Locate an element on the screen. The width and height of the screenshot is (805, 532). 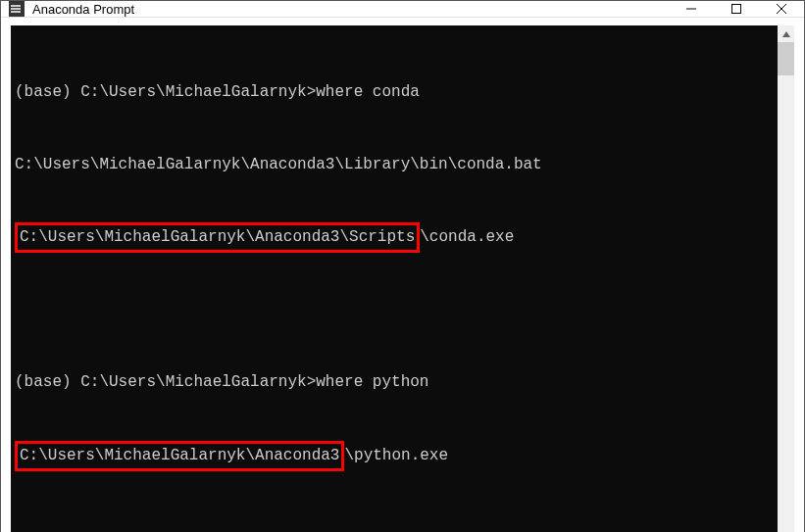
terminal-line: (base) C:\Users\MichaelGalarnyk>where py… is located at coordinates (394, 382).